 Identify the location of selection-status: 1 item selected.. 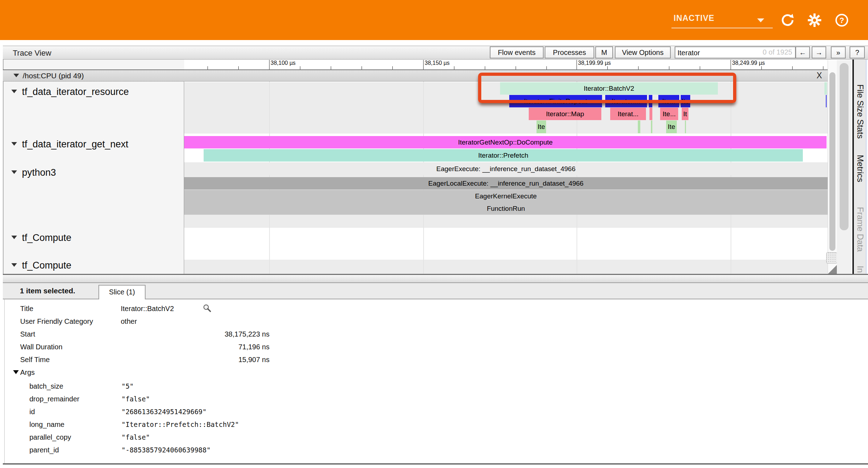
(47, 291).